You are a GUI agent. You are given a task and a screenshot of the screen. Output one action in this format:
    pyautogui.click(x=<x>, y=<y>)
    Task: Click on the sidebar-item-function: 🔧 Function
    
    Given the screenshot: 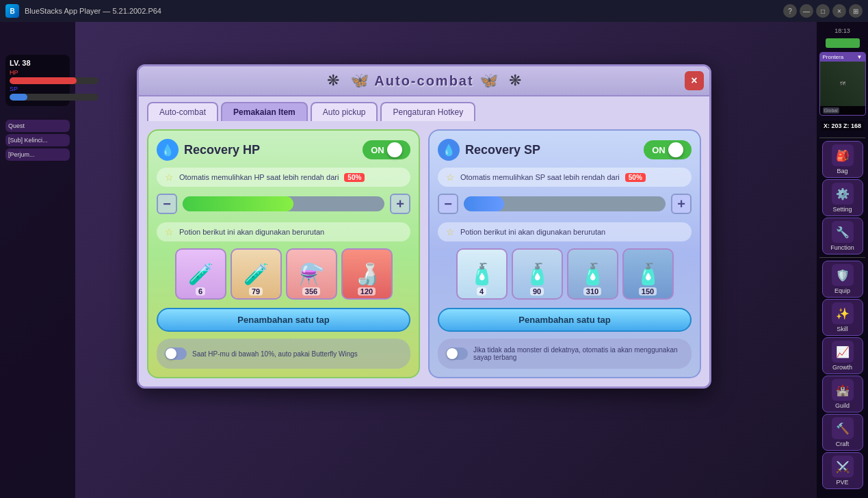 What is the action you would take?
    pyautogui.click(x=843, y=236)
    